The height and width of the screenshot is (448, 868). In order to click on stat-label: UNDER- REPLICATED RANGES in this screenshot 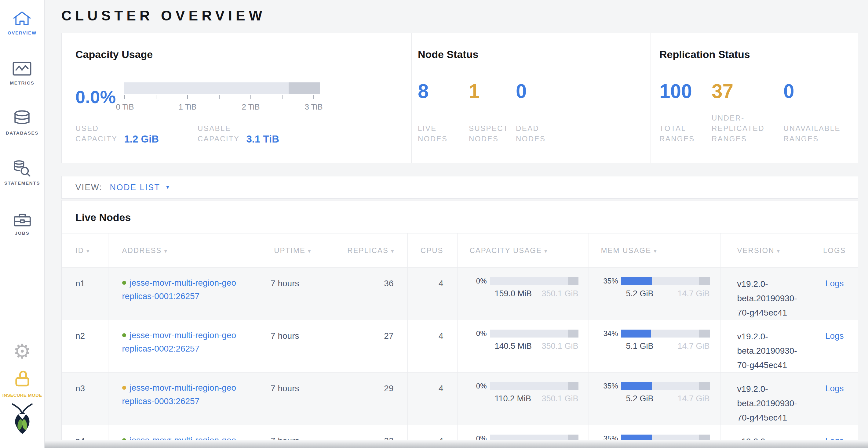, I will do `click(747, 129)`.